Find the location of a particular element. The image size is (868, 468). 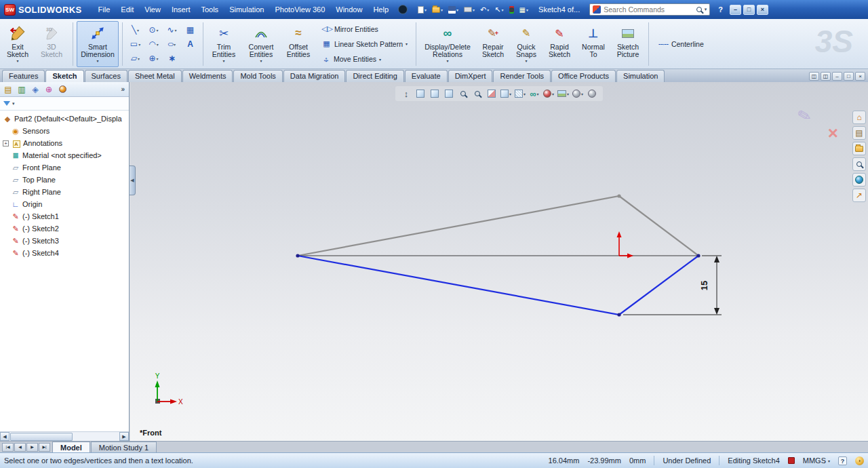

search-input is located at coordinates (648, 9).